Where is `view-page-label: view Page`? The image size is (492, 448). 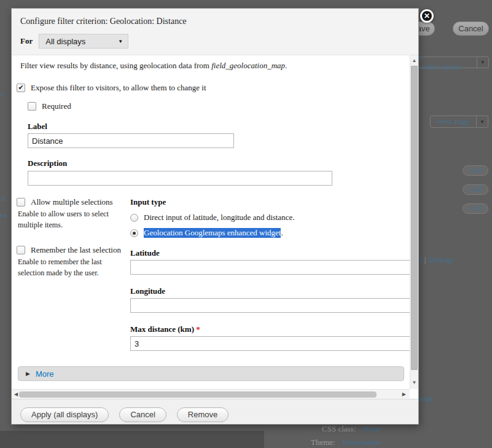
view-page-label: view Page is located at coordinates (453, 122).